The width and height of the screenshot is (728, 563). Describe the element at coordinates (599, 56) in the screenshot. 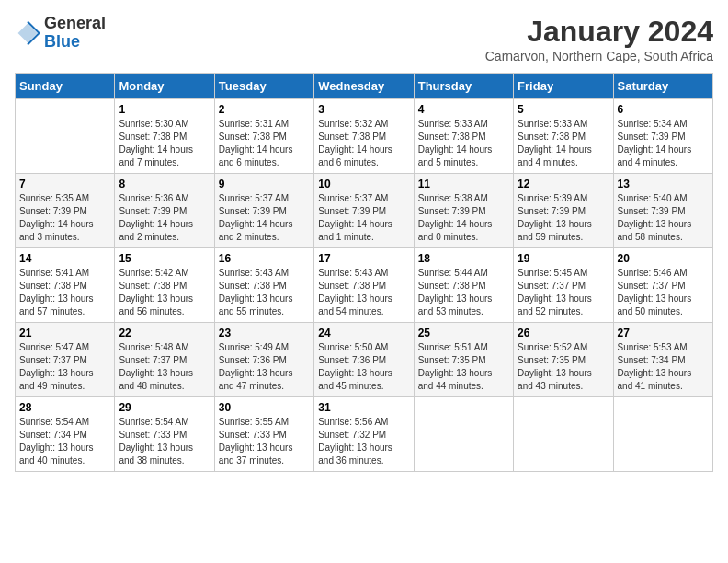

I see `calendar-subtitle: Carnarvon, Northern Cape, South Africa` at that location.